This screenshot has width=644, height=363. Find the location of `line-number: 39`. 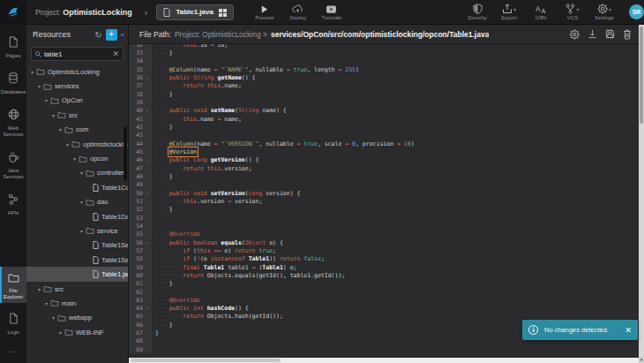

line-number: 39 is located at coordinates (140, 102).